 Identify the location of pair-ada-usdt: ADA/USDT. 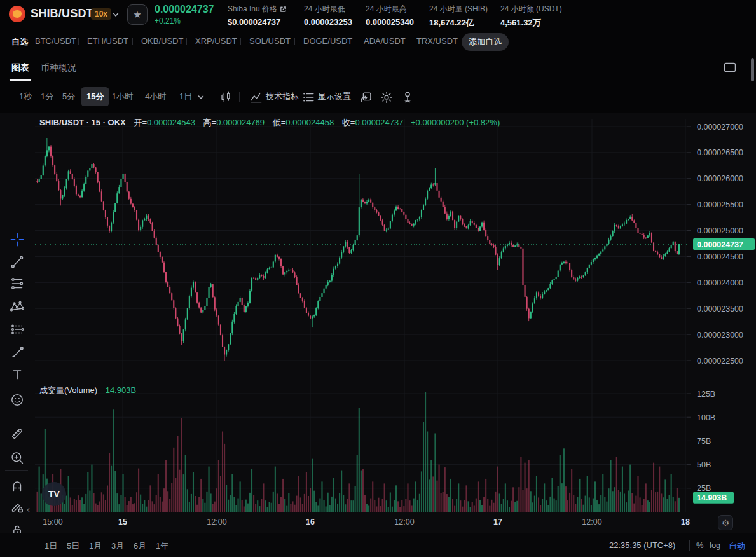
(385, 41).